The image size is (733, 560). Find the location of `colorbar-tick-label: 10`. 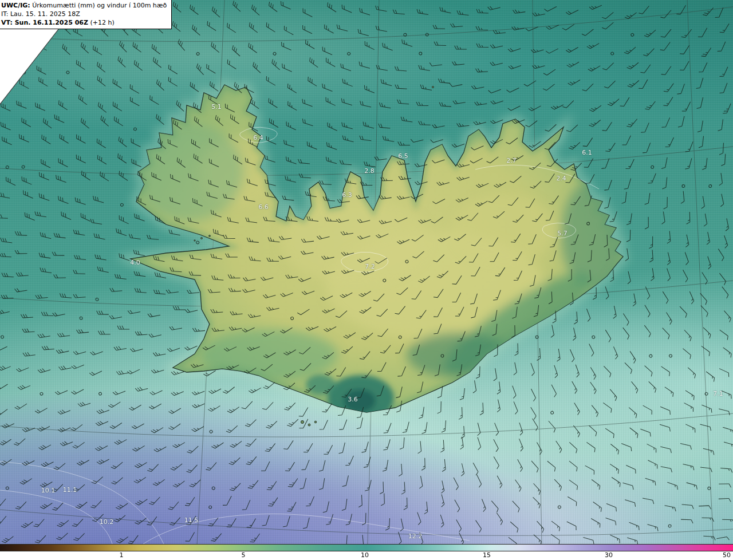

colorbar-tick-label: 10 is located at coordinates (365, 555).